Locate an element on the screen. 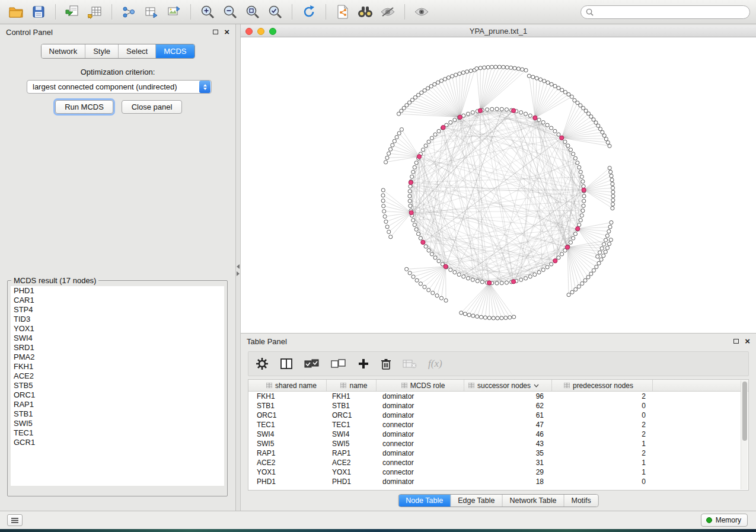  status-menu-button is located at coordinates (15, 520).